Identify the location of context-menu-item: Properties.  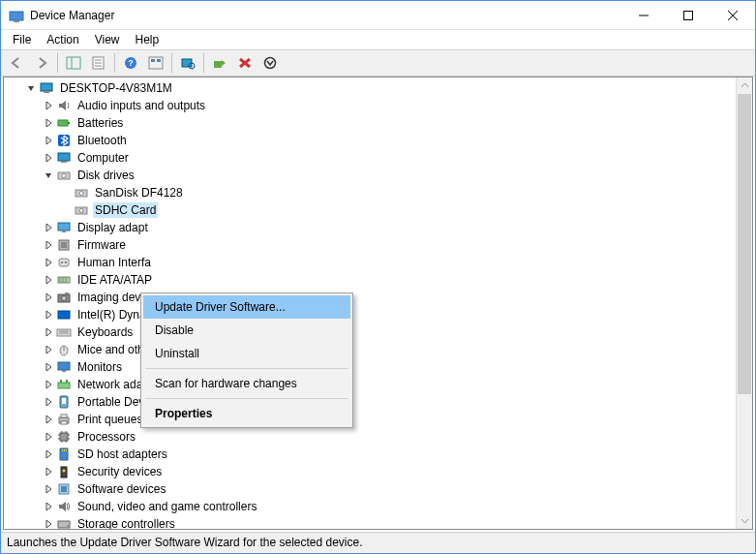
(247, 414).